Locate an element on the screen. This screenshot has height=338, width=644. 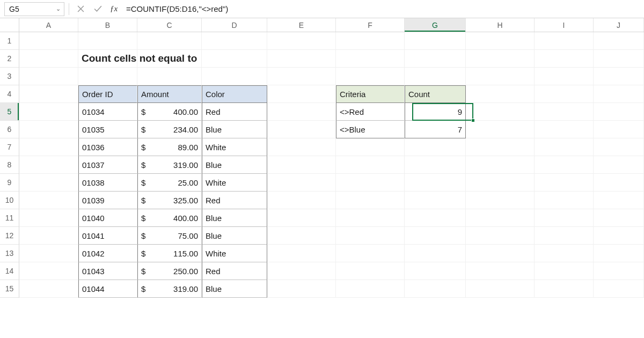
col-header-I: I is located at coordinates (564, 25).